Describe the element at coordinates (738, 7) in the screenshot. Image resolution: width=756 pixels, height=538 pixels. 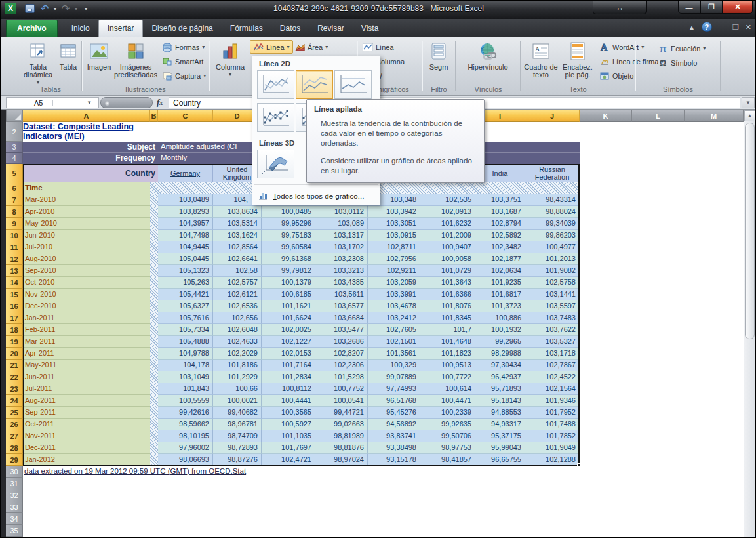
I see `close-icon: ✕` at that location.